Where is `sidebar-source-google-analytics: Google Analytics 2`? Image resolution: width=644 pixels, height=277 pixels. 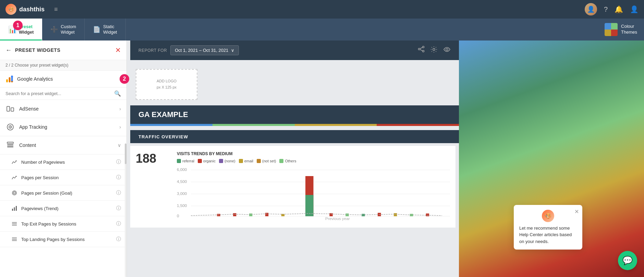 sidebar-source-google-analytics: Google Analytics 2 is located at coordinates (63, 79).